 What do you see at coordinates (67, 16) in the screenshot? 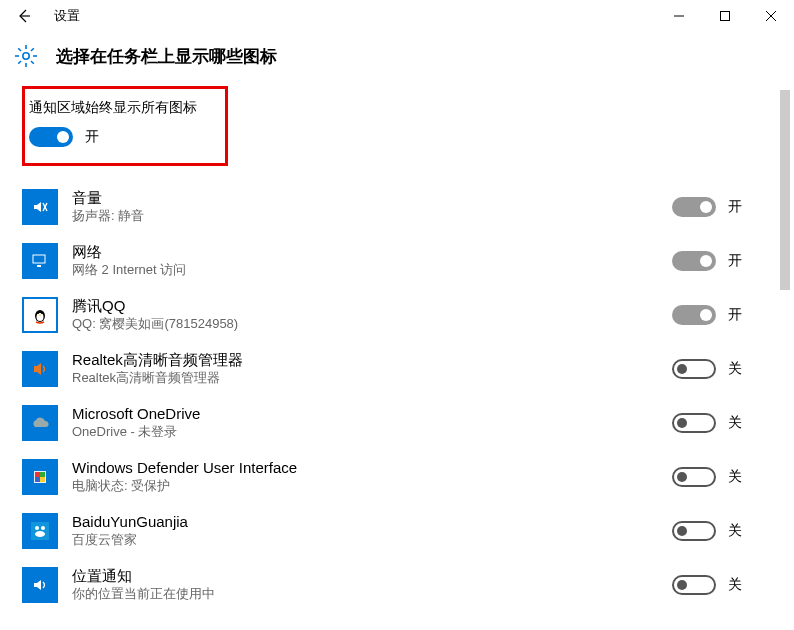
I see `app-title: 设置` at bounding box center [67, 16].